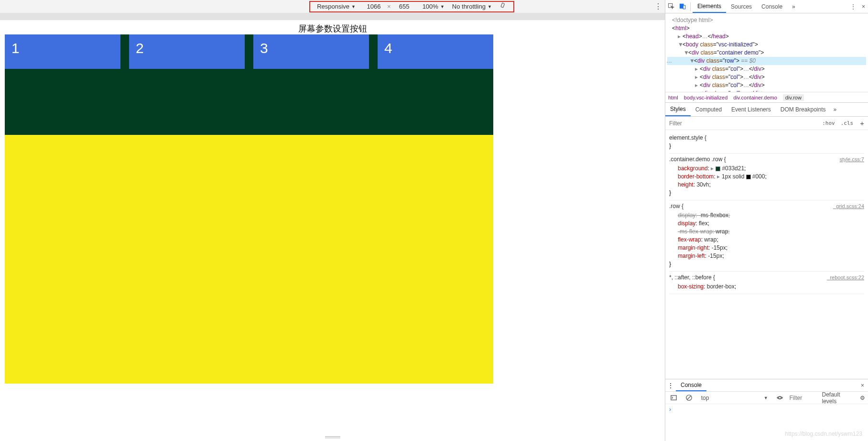  What do you see at coordinates (767, 36) in the screenshot?
I see `head-node: ▸<head>…</head>` at bounding box center [767, 36].